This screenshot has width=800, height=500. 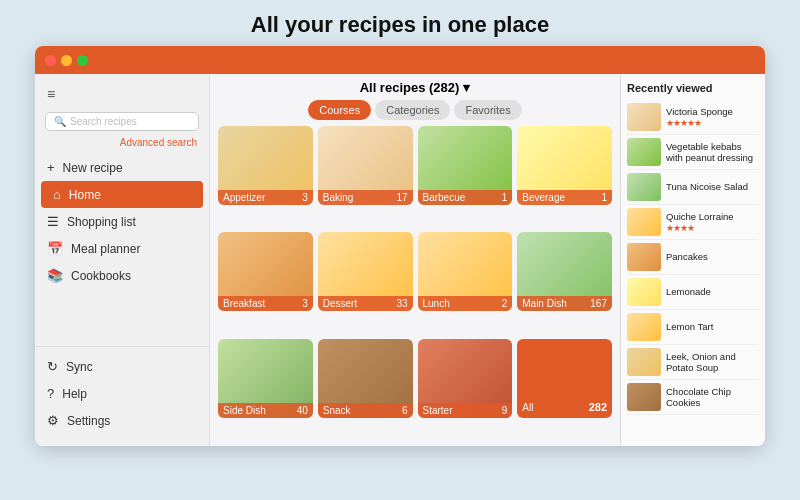 What do you see at coordinates (415, 97) in the screenshot?
I see `main-header: All recipes (282) ▾ Courses Categories F…` at bounding box center [415, 97].